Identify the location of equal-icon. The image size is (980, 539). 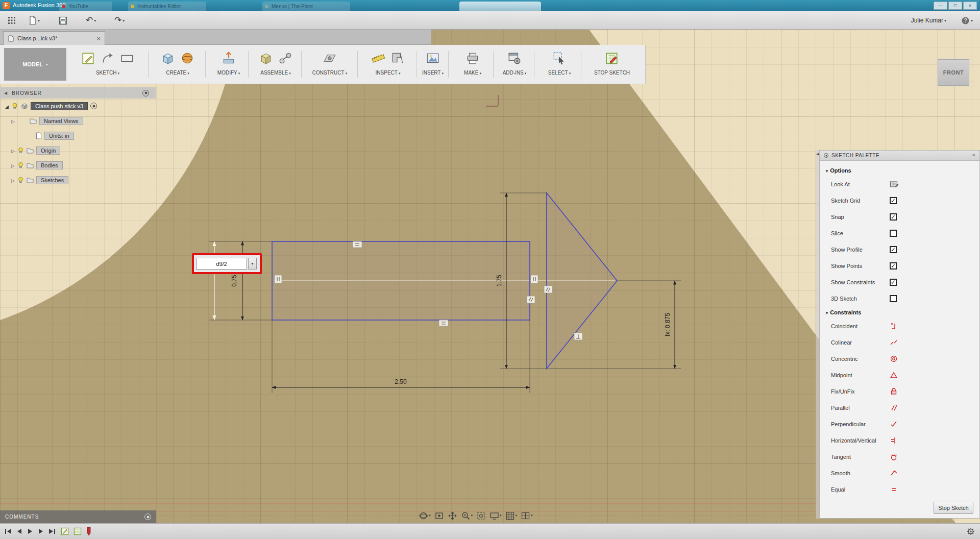
(894, 489).